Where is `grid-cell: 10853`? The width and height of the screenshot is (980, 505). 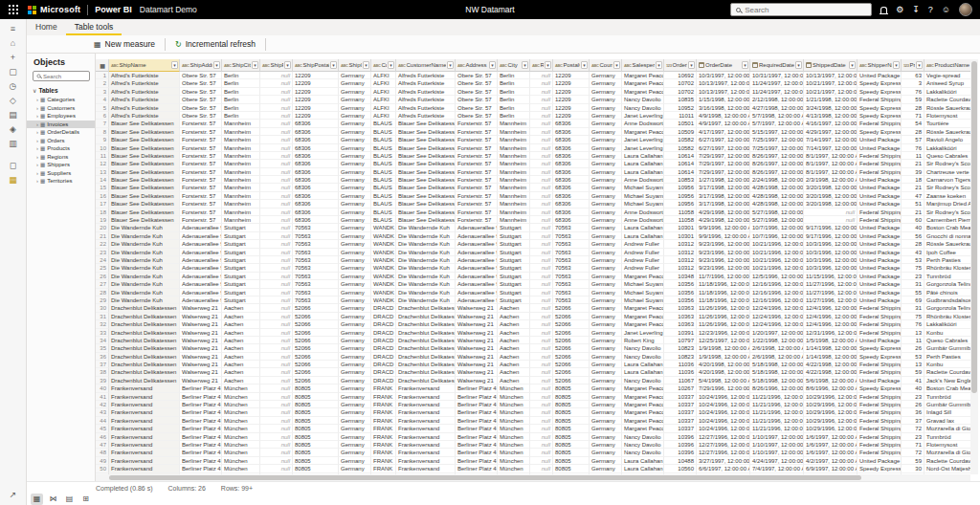 grid-cell: 10853 is located at coordinates (680, 180).